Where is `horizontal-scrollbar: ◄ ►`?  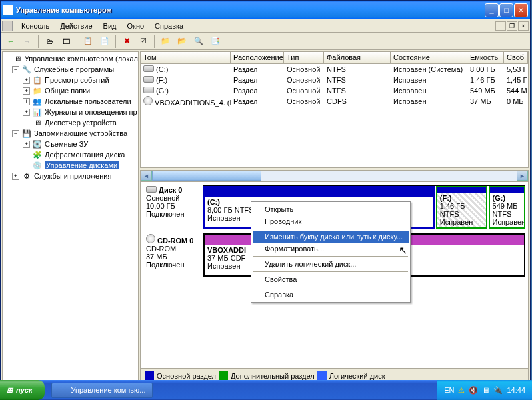 horizontal-scrollbar: ◄ ► is located at coordinates (335, 176).